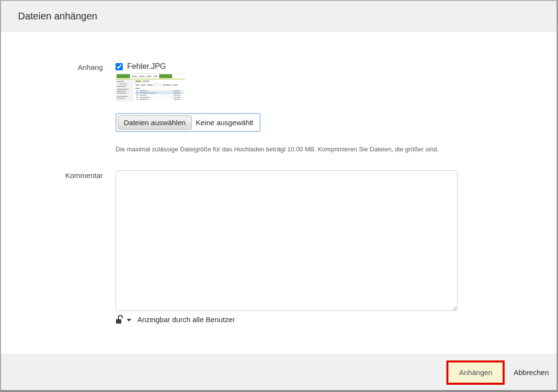 This screenshot has height=392, width=558. I want to click on visibility-selector: Anzeigbar durch alle Benutzer, so click(329, 319).